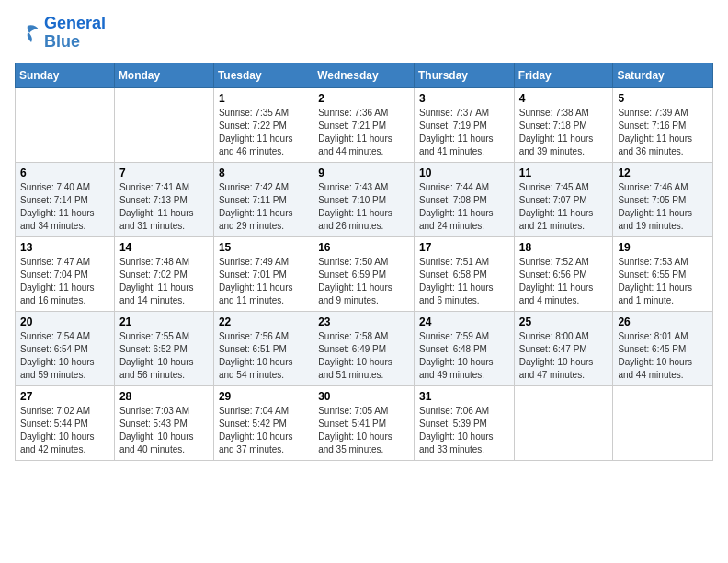  I want to click on day-info: Sunrise: 7:04 AM Sunset: 5:42 PM Dayligh…, so click(263, 431).